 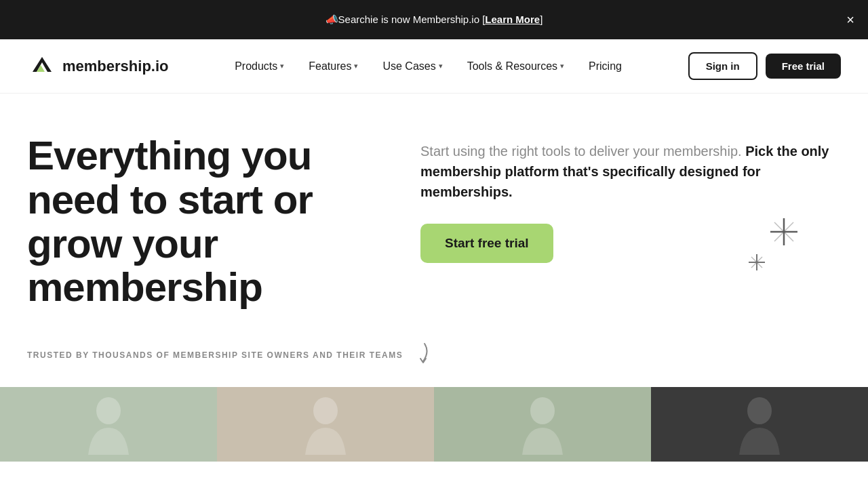 I want to click on logo-text: membership.io, so click(x=115, y=66).